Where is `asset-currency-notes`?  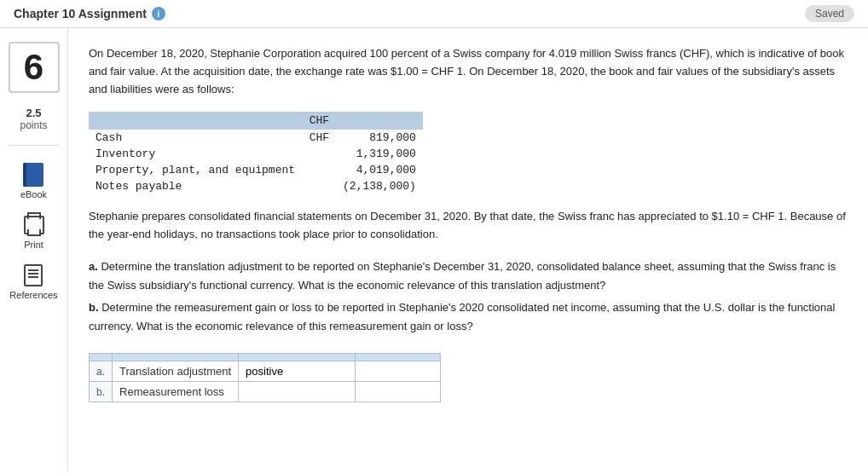 asset-currency-notes is located at coordinates (319, 186).